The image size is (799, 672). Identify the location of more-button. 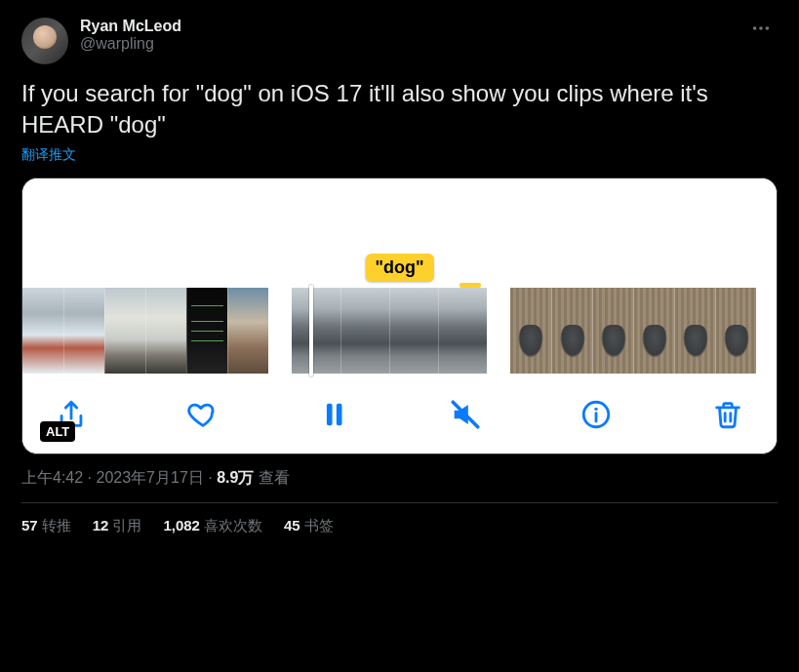
(761, 34).